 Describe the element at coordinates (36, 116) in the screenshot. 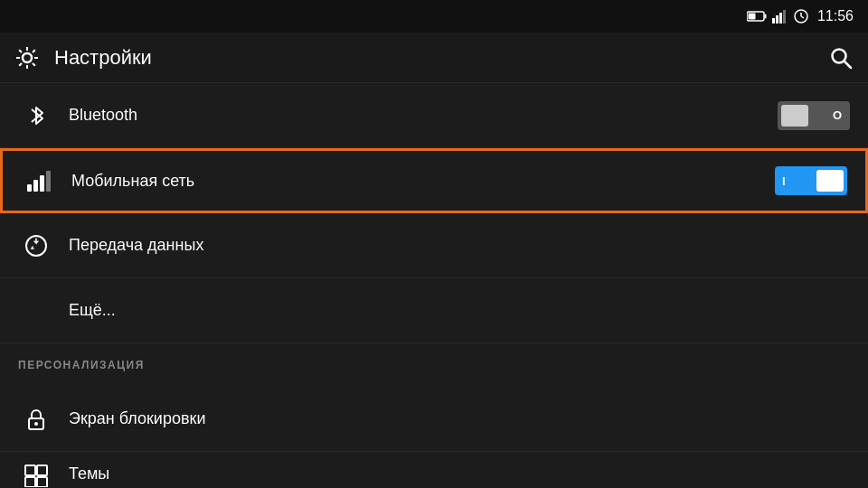

I see `bluetooth-icon-wrapper` at that location.